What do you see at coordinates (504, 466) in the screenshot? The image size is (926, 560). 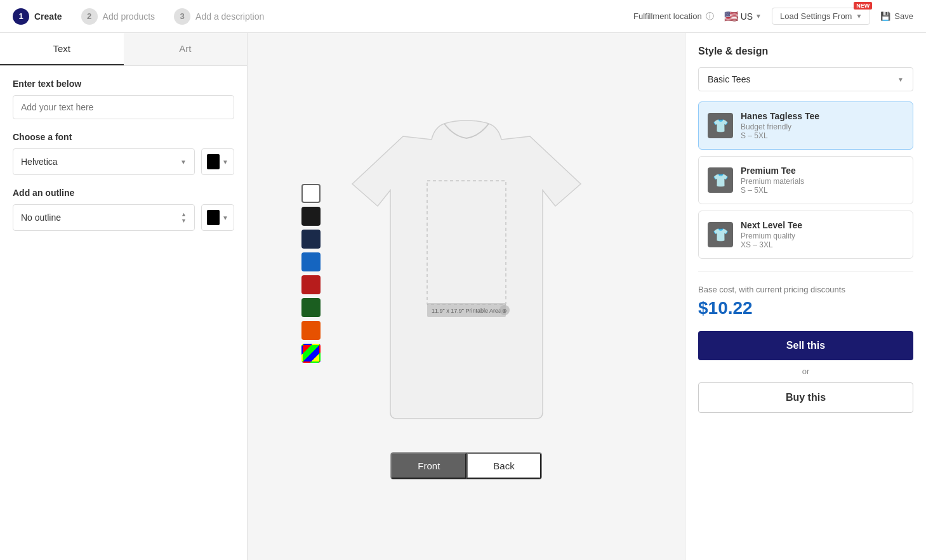 I see `view-back-button: Back` at bounding box center [504, 466].